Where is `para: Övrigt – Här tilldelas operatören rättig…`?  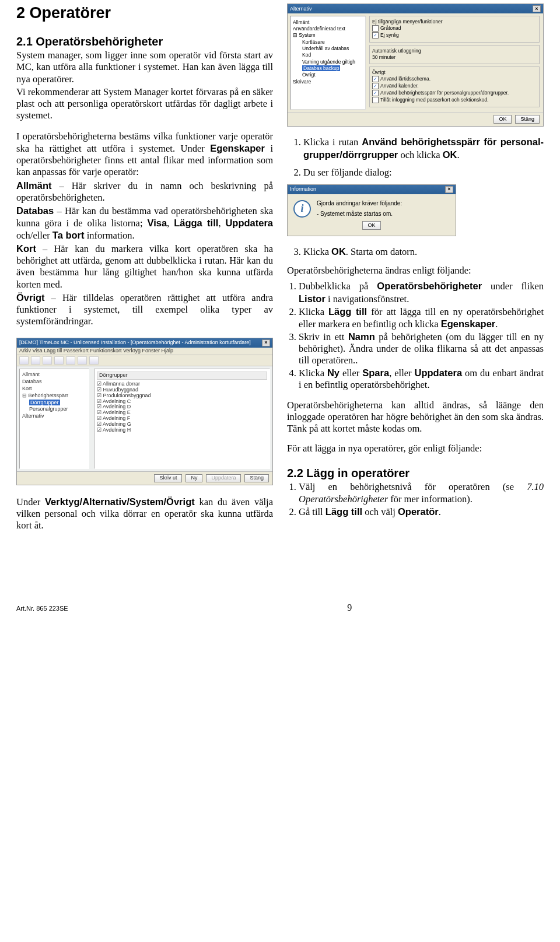 para: Övrigt – Här tilldelas operatören rättig… is located at coordinates (145, 309).